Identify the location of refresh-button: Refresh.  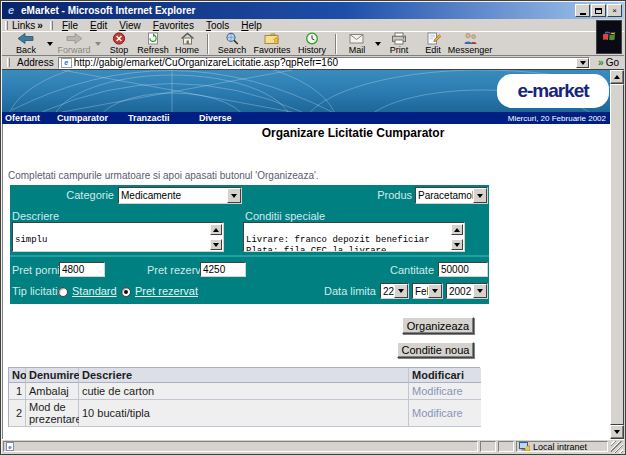
(153, 44).